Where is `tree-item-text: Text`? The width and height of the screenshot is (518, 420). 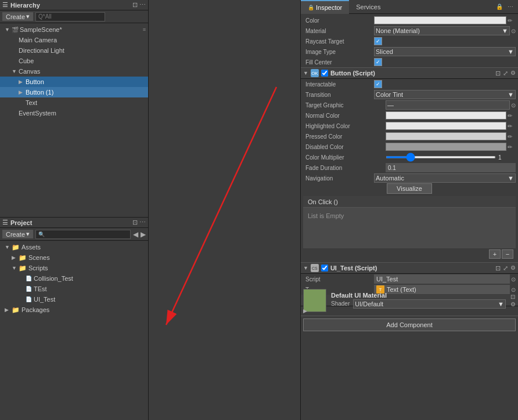
tree-item-text: Text is located at coordinates (74, 103).